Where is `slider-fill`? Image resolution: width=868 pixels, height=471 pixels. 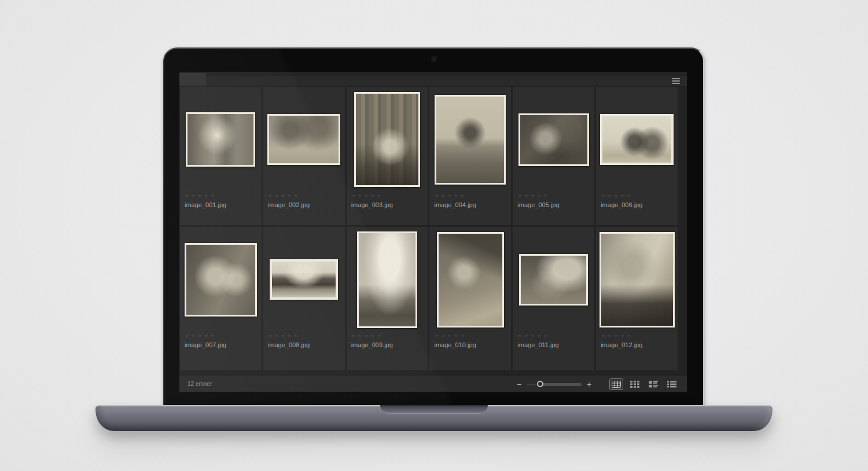
slider-fill is located at coordinates (561, 384).